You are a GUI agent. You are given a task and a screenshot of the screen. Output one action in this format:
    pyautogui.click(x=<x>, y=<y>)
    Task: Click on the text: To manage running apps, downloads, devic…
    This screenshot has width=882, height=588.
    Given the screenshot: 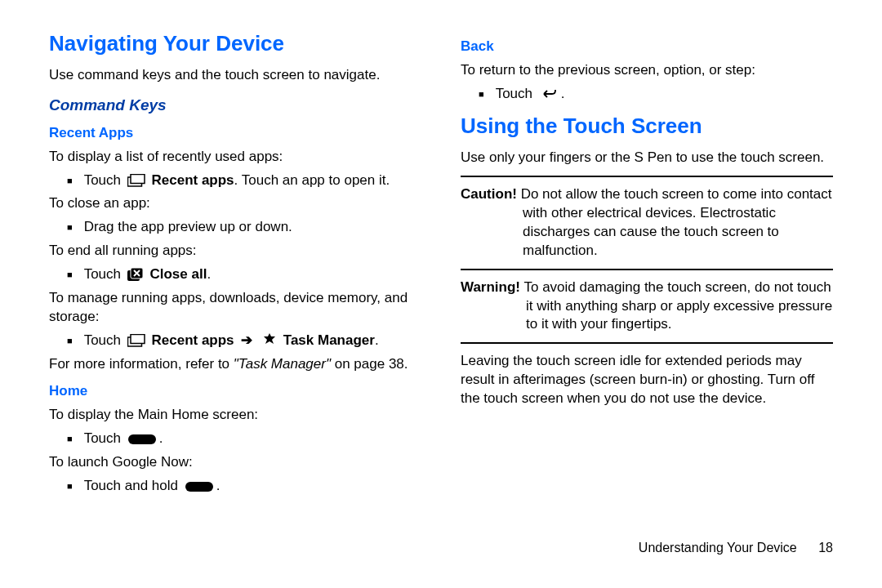 What is the action you would take?
    pyautogui.click(x=235, y=308)
    